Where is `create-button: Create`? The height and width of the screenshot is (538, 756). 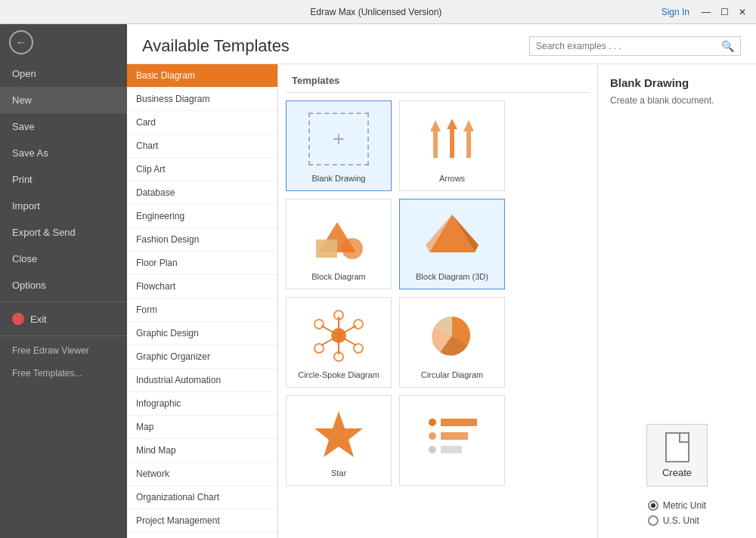
create-button: Create is located at coordinates (677, 455).